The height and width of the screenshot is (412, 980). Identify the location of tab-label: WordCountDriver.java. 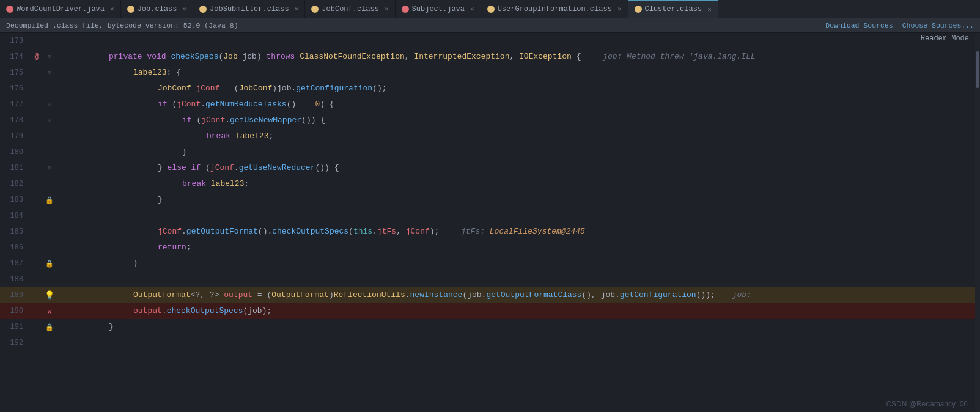
(61, 9).